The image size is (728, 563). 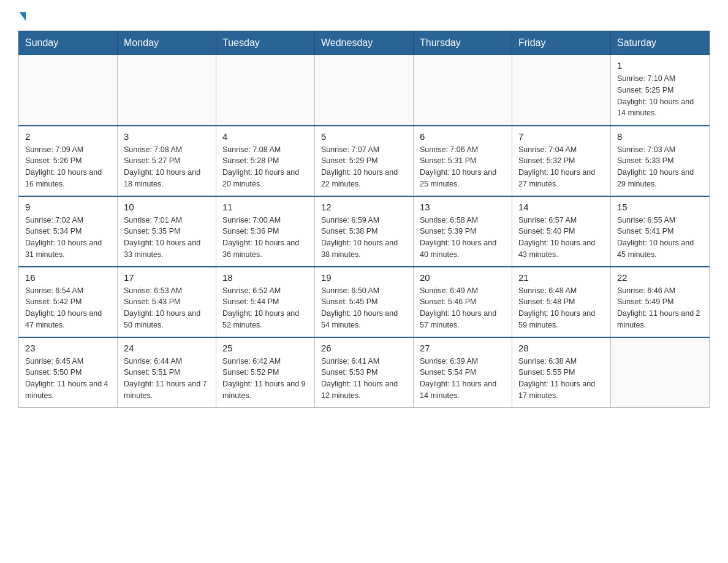 I want to click on calendar-cell: 4Sunrise: 7:08 AMSunset: 5:28 PMDaylight…, so click(x=266, y=161).